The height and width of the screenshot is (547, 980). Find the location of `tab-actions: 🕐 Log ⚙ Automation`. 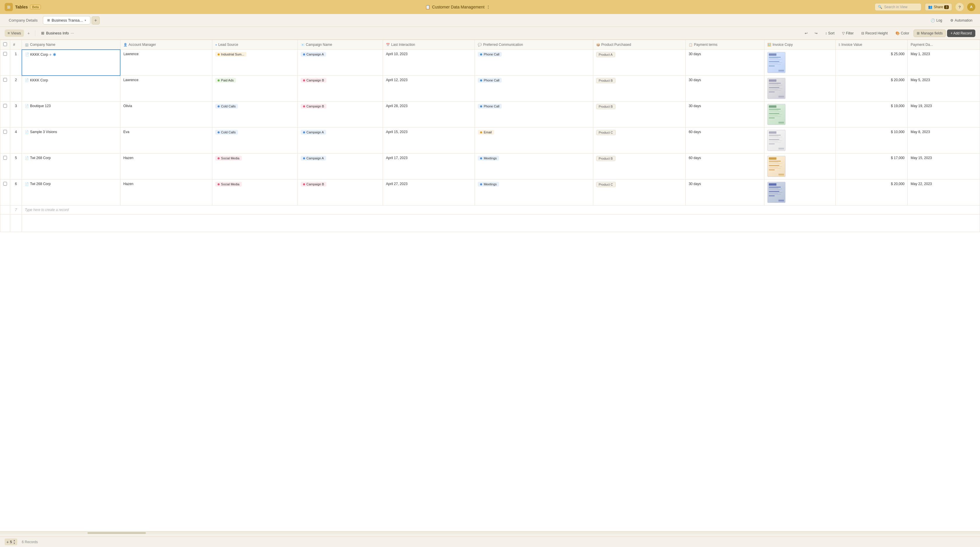

tab-actions: 🕐 Log ⚙ Automation is located at coordinates (952, 21).